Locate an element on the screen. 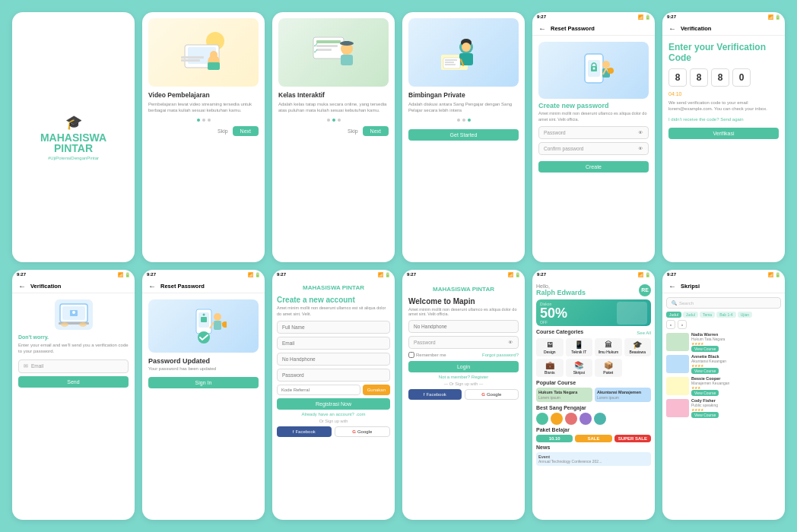  tag-ujian: Ujian is located at coordinates (745, 315).